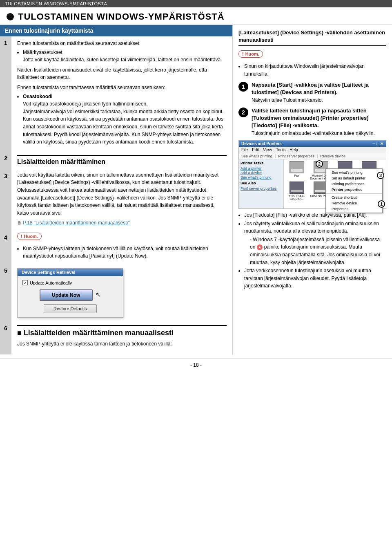 Image resolution: width=392 pixels, height=538 pixels. Describe the element at coordinates (261, 183) in the screenshot. I see `see-also-header: See Also` at that location.